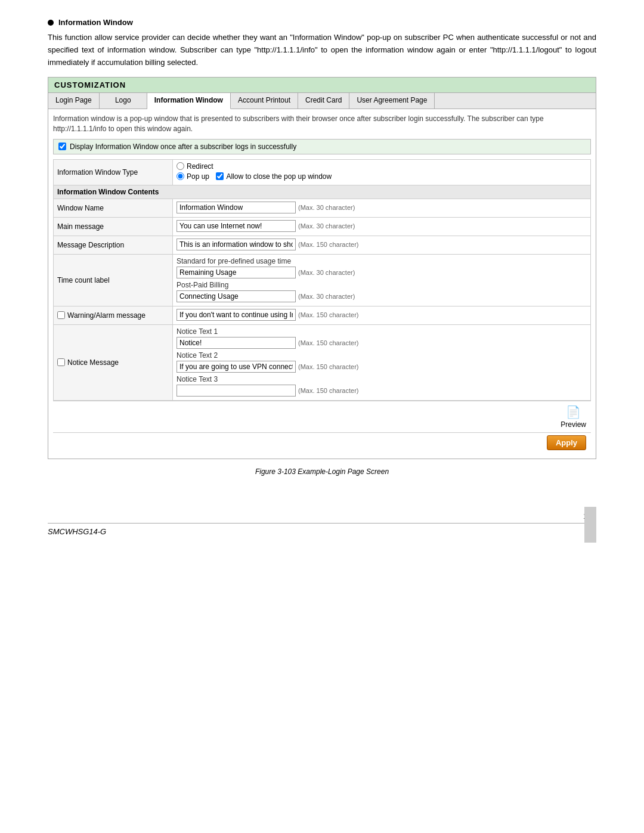 Image resolution: width=644 pixels, height=833 pixels. Describe the element at coordinates (382, 208) in the screenshot. I see `window-name-input-row: (Max. 30 character)` at that location.